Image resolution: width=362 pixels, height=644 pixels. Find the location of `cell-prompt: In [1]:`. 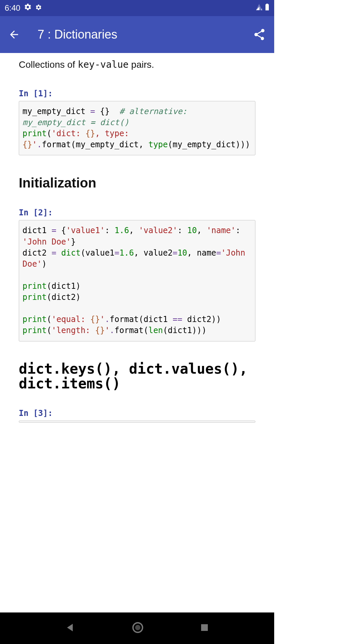

cell-prompt: In [1]: is located at coordinates (137, 94).